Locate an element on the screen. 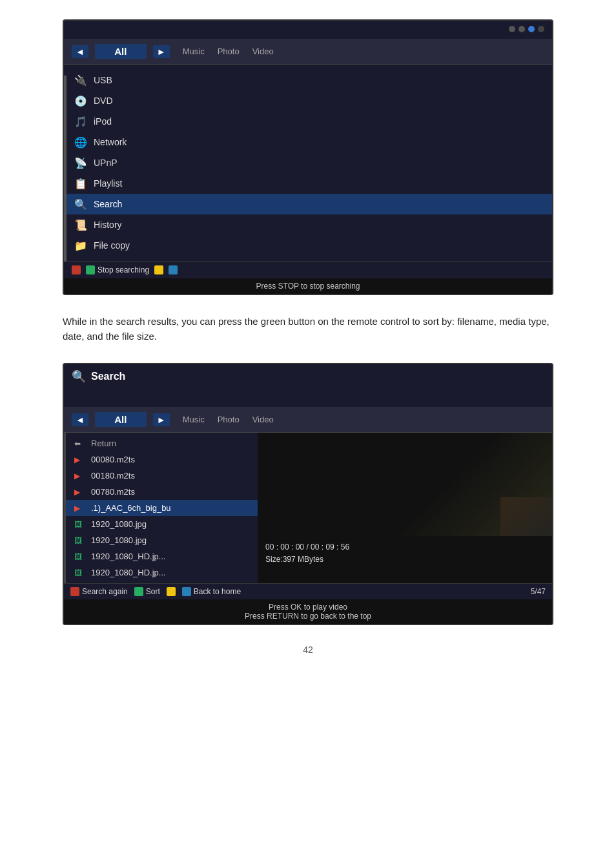 The height and width of the screenshot is (868, 616). result-item-7: 🖼 1920_1080_HD.jp... is located at coordinates (161, 572).